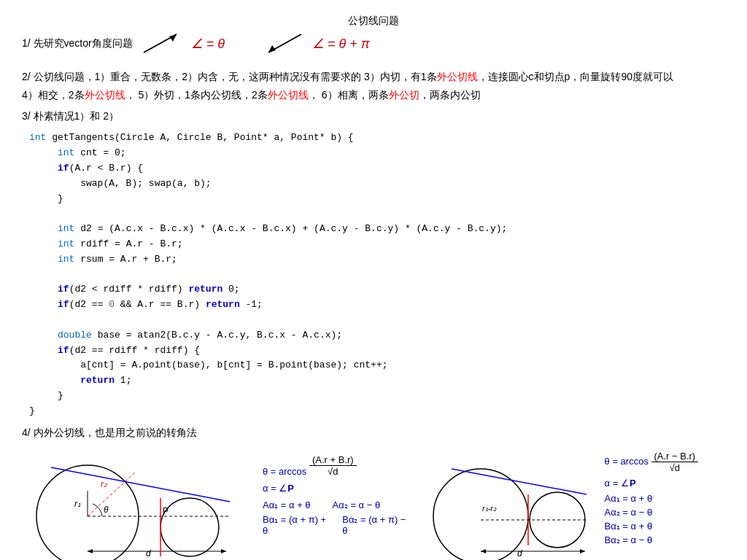 The width and height of the screenshot is (747, 560). I want to click on section4-label: 4/ 内外公切线，也是用之前说的转角法, so click(109, 432).